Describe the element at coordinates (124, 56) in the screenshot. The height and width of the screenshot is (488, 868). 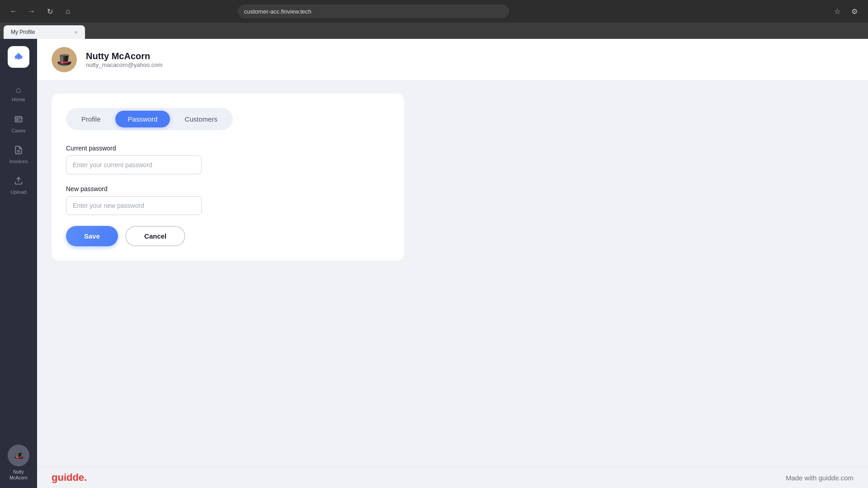
I see `header-user-name: Nutty McAcorn` at that location.